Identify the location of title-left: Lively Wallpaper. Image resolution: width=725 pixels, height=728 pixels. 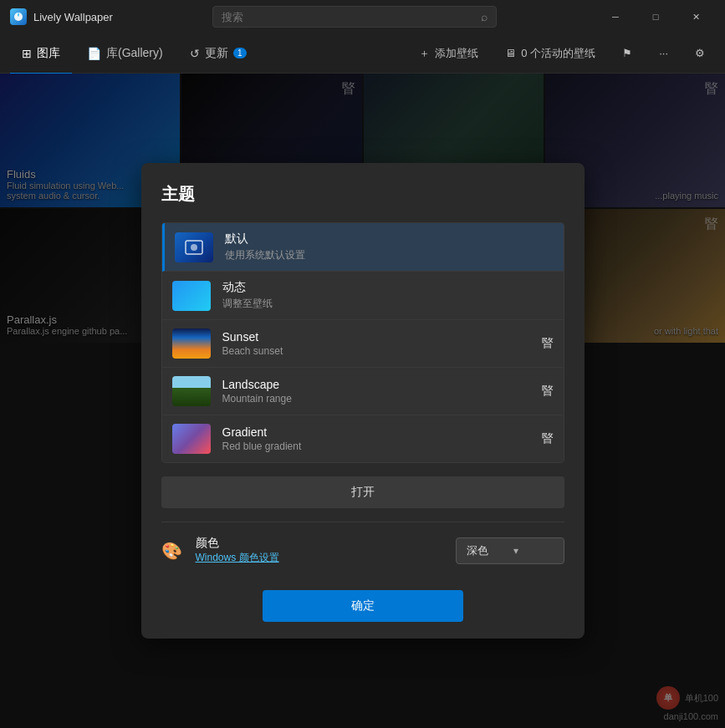
(62, 17).